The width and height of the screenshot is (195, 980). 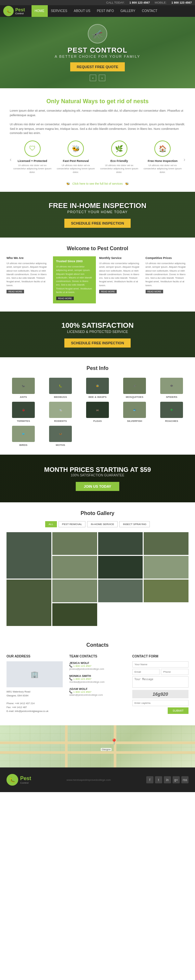 What do you see at coordinates (61, 410) in the screenshot?
I see `pest-rodents-img: 🐀` at bounding box center [61, 410].